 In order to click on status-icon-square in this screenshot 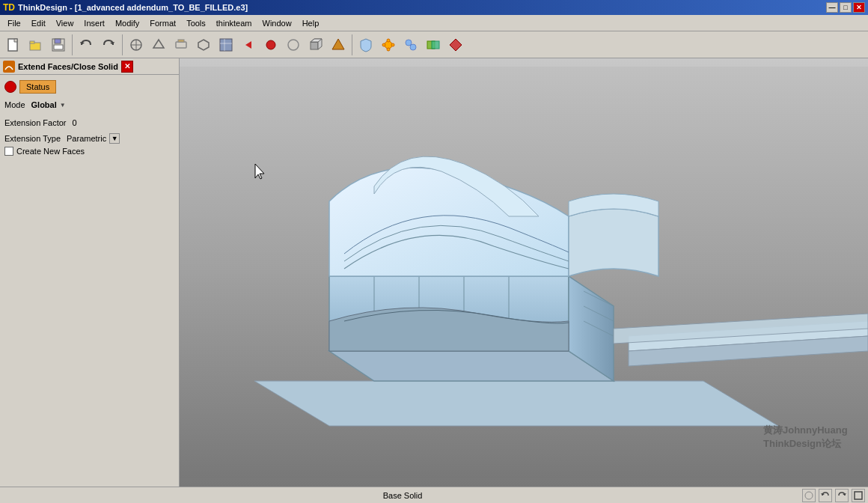, I will do `click(858, 496)`.